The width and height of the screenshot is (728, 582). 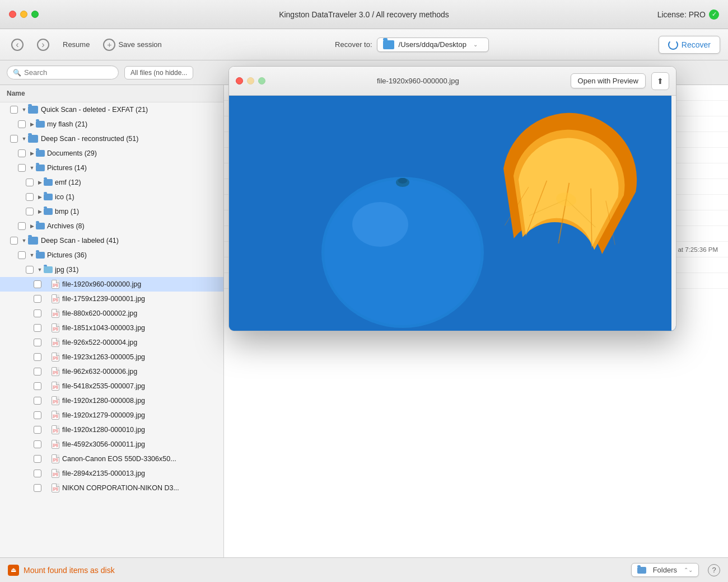 I want to click on search-input, so click(x=63, y=73).